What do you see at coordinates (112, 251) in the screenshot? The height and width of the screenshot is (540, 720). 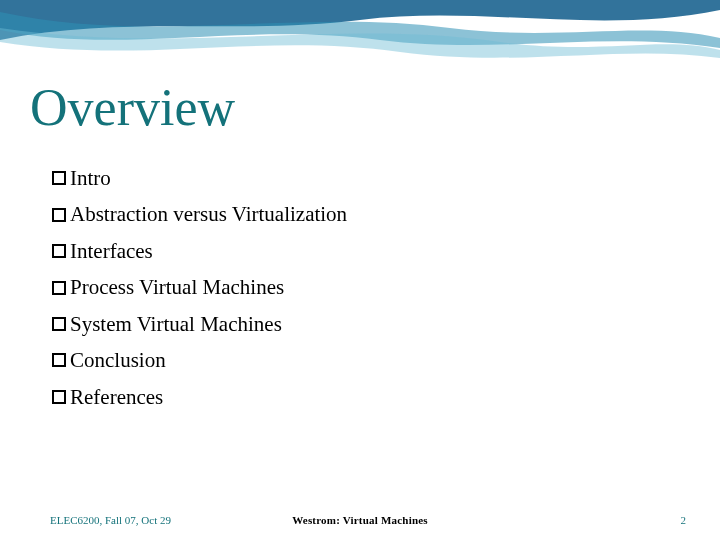 I see `bullet-text: Interfaces` at bounding box center [112, 251].